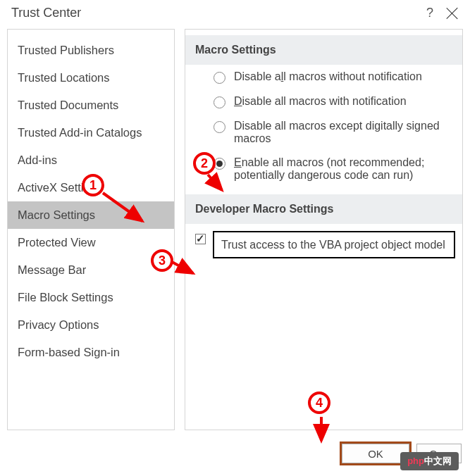 This screenshot has width=470, height=476. What do you see at coordinates (324, 101) in the screenshot?
I see `radio-disable-with-notification: Disable all macros with notification` at bounding box center [324, 101].